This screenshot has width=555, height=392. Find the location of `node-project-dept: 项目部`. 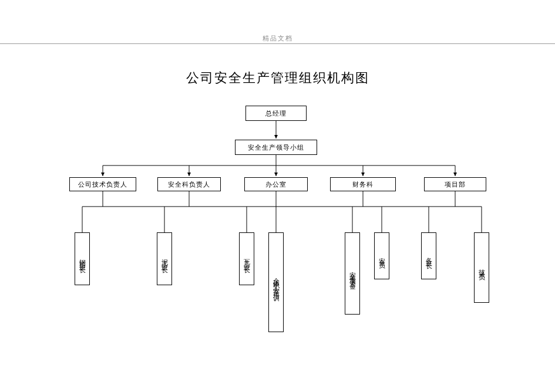

node-project-dept: 项目部 is located at coordinates (455, 184).